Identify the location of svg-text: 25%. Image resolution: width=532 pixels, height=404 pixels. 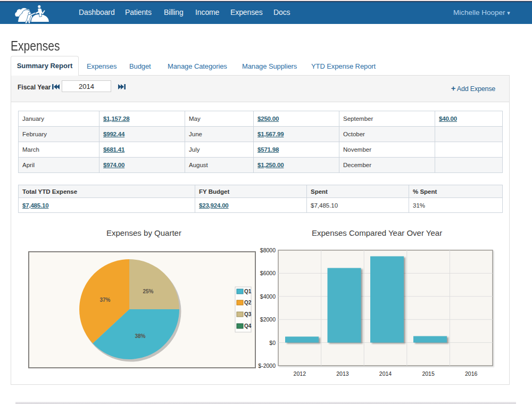
(148, 292).